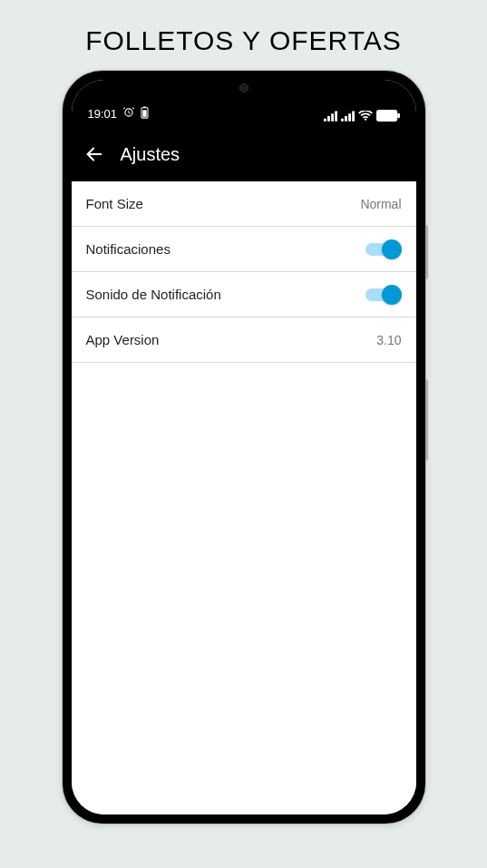  Describe the element at coordinates (145, 114) in the screenshot. I see `battery-small-icon` at that location.